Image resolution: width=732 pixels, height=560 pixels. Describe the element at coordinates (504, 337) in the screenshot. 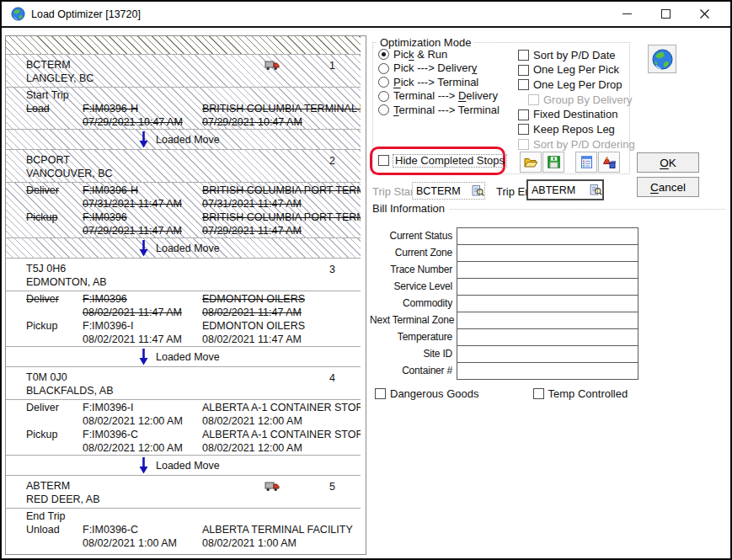

I see `bill-row-temperature: Temperature` at that location.